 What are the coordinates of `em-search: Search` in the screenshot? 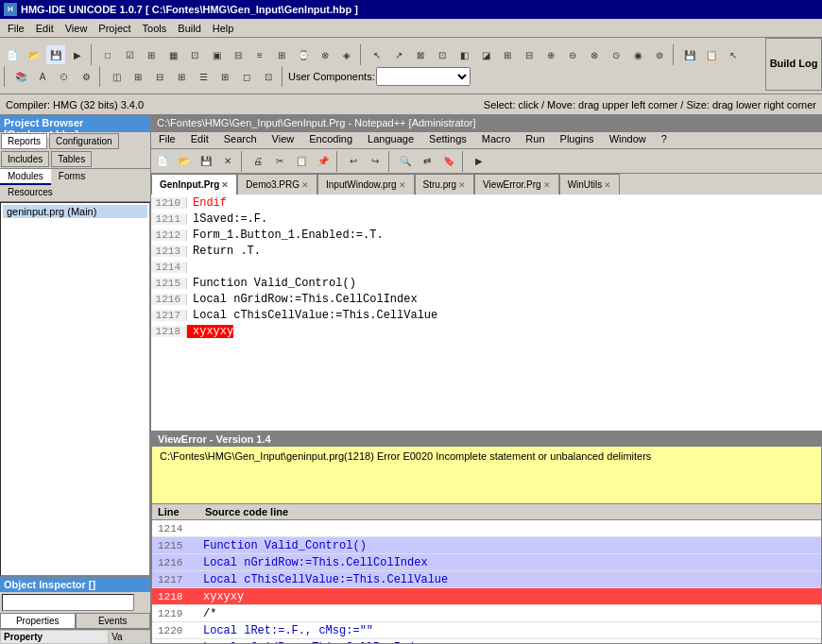 It's located at (240, 140).